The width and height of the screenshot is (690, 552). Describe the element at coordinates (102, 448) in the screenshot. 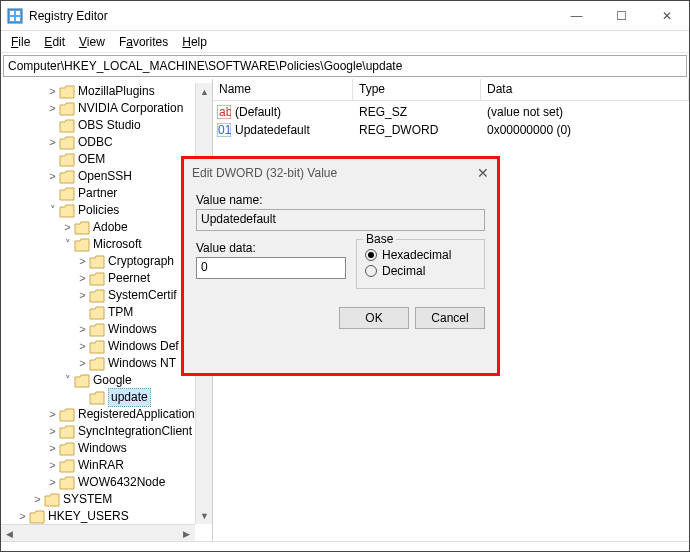

I see `tree-item-label: Windows` at that location.